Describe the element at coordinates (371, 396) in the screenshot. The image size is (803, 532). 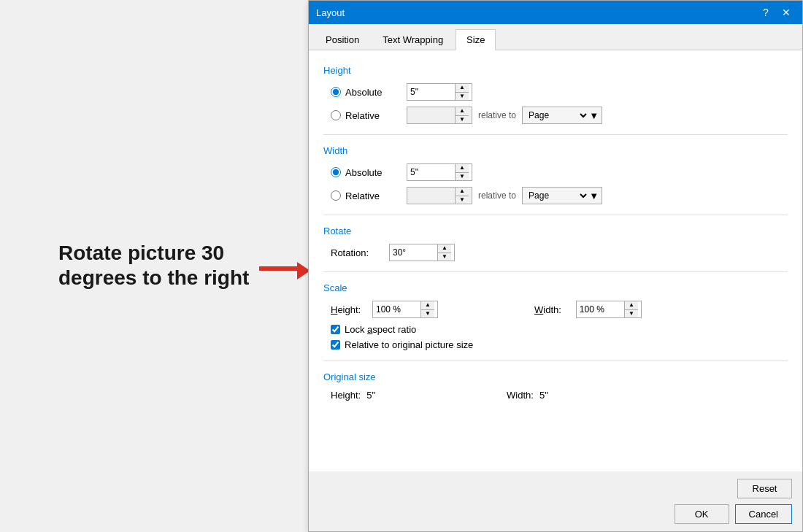
I see `original-height-value: 5"` at that location.